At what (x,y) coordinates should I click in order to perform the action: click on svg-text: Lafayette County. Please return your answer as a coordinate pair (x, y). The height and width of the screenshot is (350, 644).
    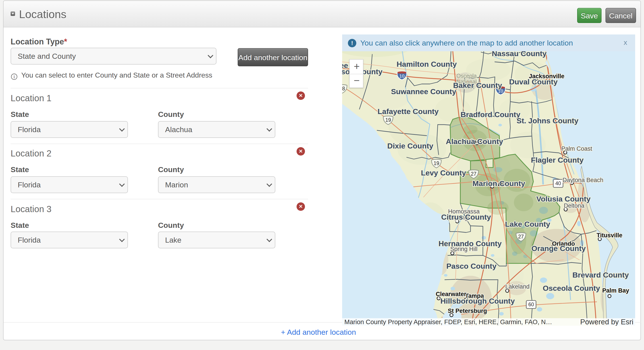
    Looking at the image, I should click on (408, 111).